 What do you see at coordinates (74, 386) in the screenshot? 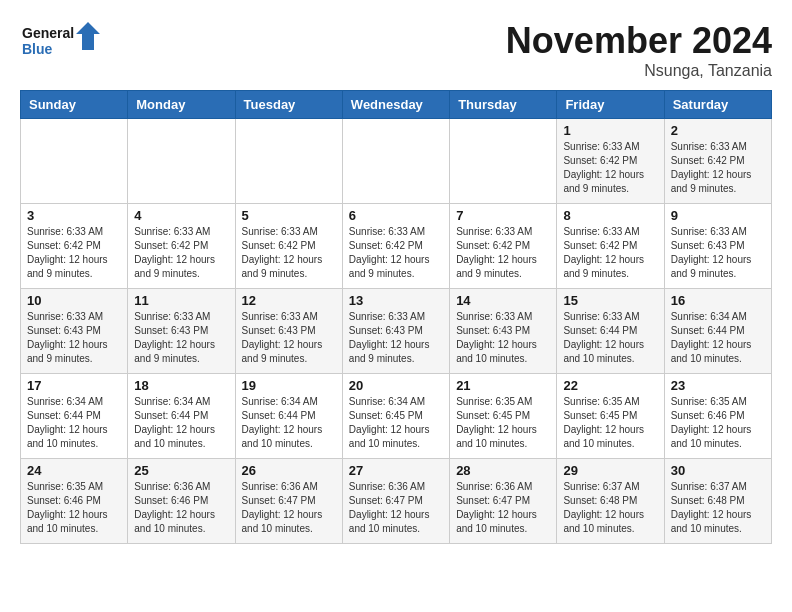
I see `day-number: 17` at bounding box center [74, 386].